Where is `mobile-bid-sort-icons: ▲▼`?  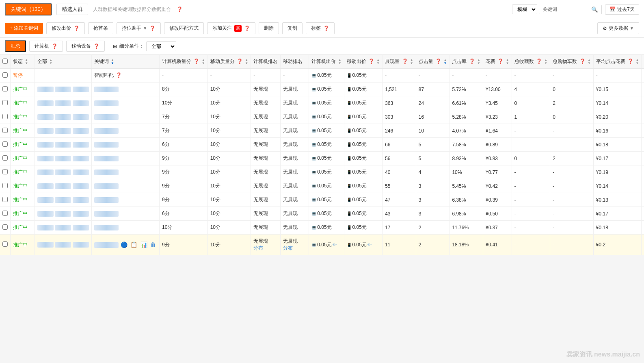 mobile-bid-sort-icons: ▲▼ is located at coordinates (378, 62).